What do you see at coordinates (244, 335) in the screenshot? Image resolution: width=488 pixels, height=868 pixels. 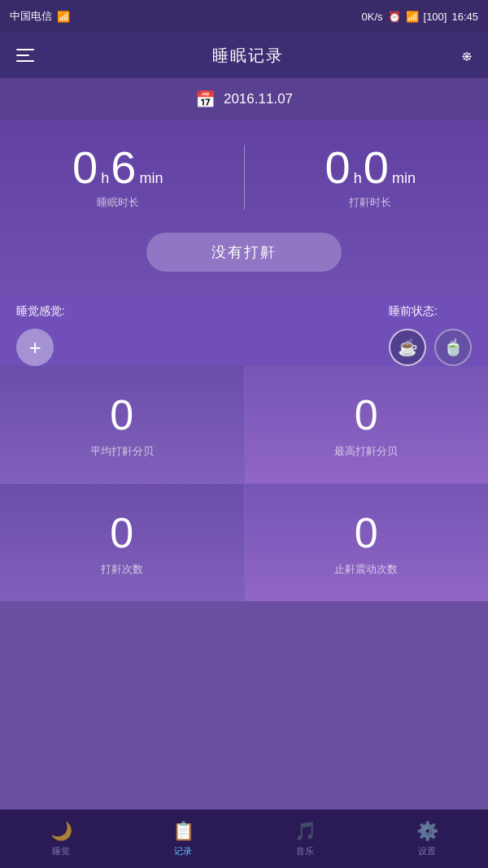 I see `feeling-row: 睡觉感觉: + 睡前状态: ☕ 🍵` at bounding box center [244, 335].